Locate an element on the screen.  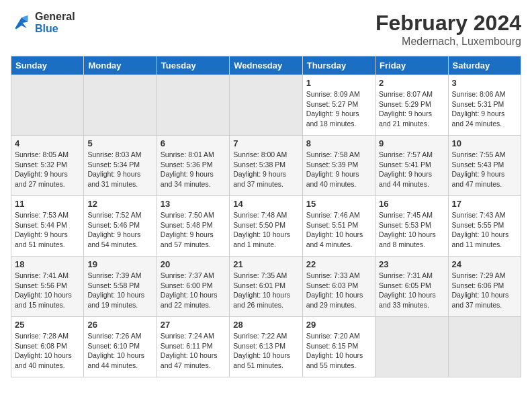
col-header-thursday: Thursday is located at coordinates (339, 66).